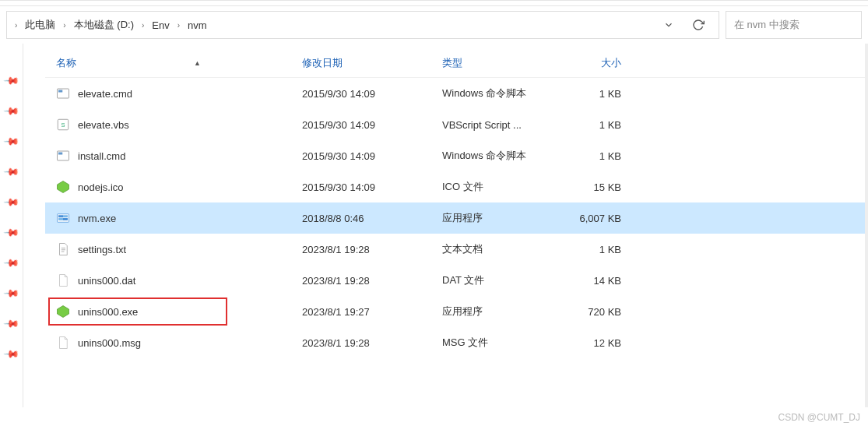 The height and width of the screenshot is (426, 868). What do you see at coordinates (62, 125) in the screenshot?
I see `svg-text: S` at bounding box center [62, 125].